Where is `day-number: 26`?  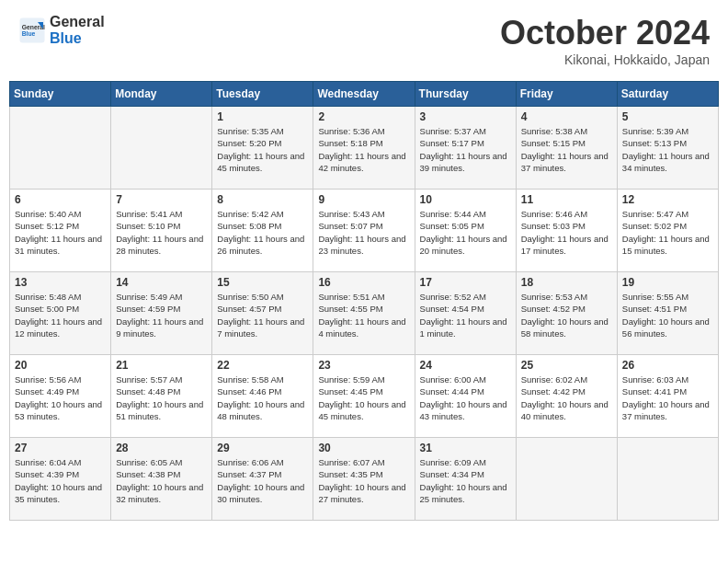
day-number: 26 is located at coordinates (667, 365).